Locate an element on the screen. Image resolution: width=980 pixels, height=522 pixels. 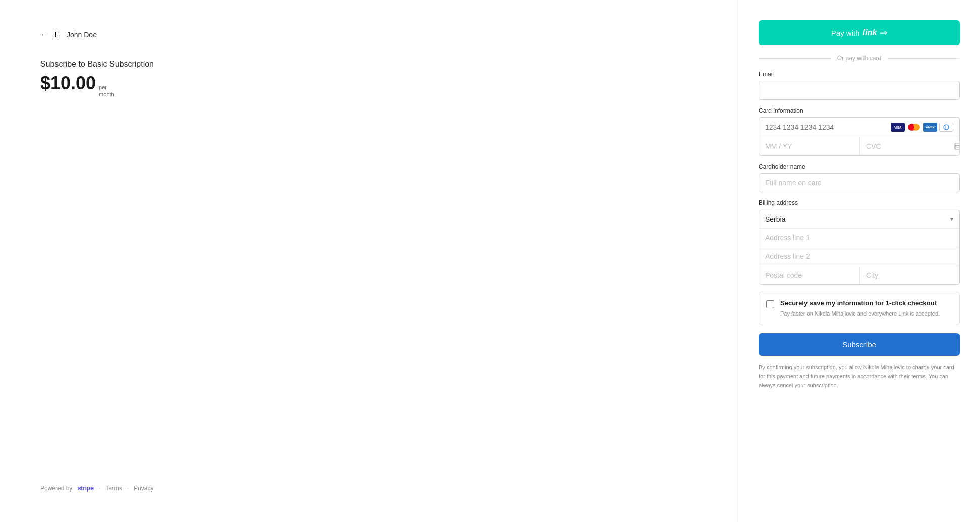
card-info-box: VISA AMEX is located at coordinates (859, 136).